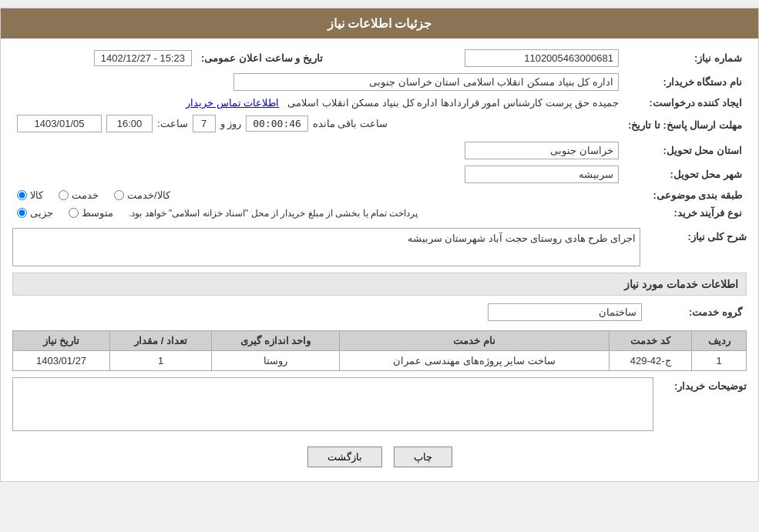 The width and height of the screenshot is (759, 532). What do you see at coordinates (63, 196) in the screenshot?
I see `category-khedmat-radio` at bounding box center [63, 196].